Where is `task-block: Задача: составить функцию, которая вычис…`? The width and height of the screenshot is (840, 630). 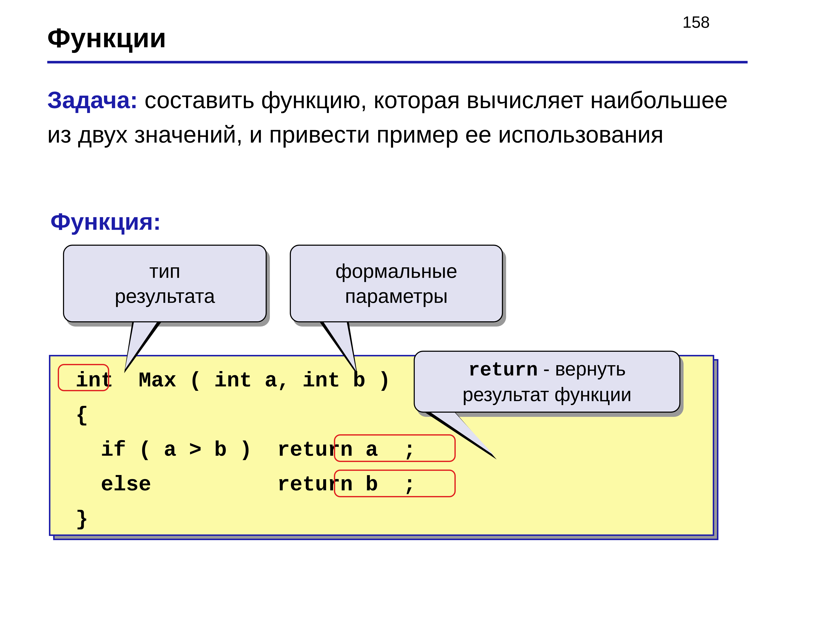 task-block: Задача: составить функцию, которая вычис… is located at coordinates (397, 117).